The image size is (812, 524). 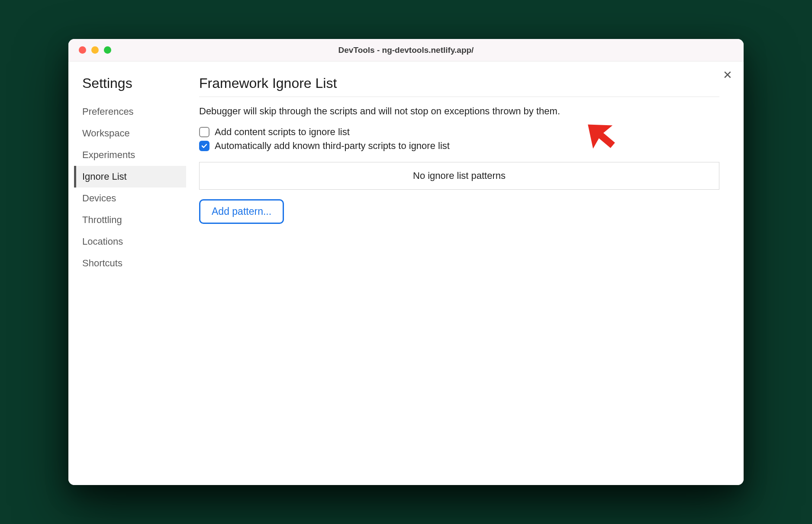 I want to click on add-pattern-button: Add pattern..., so click(x=242, y=211).